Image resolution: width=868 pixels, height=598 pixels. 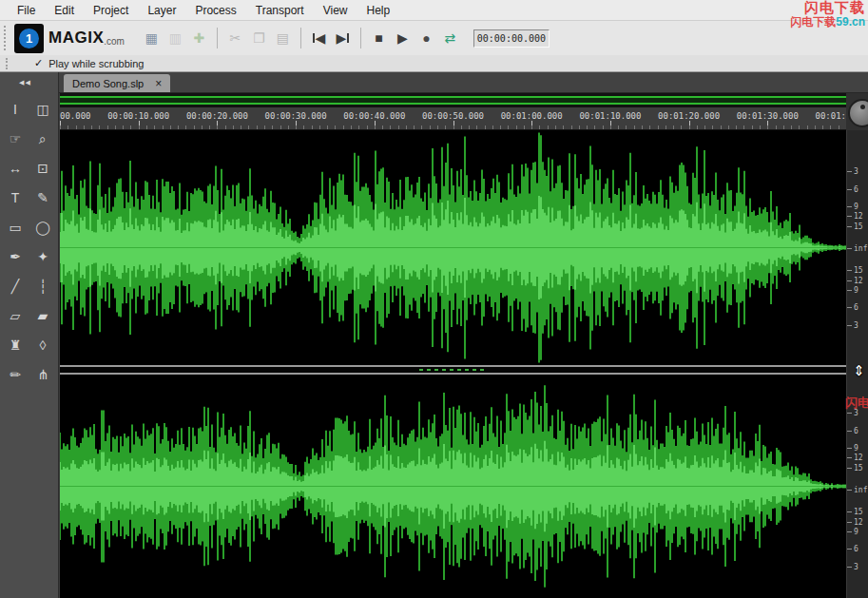 What do you see at coordinates (280, 10) in the screenshot?
I see `menu-item-transport: Transport` at bounding box center [280, 10].